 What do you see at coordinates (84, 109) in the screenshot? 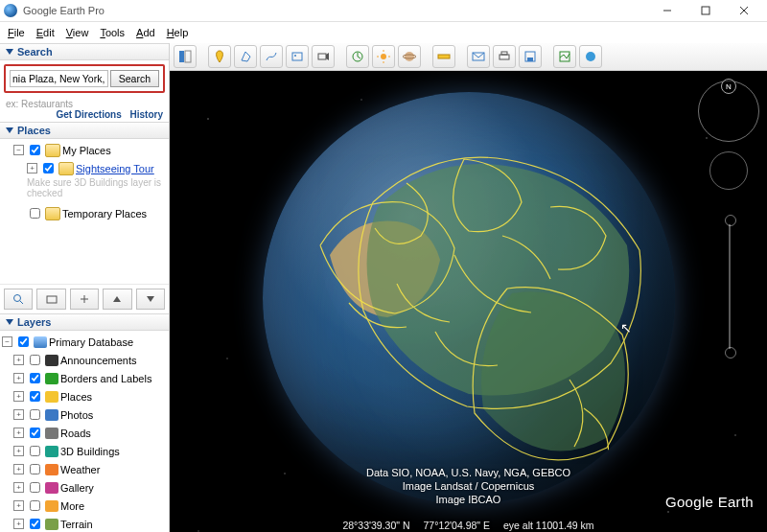
I see `search-links: ex: Restaurants Get Directions History` at bounding box center [84, 109].